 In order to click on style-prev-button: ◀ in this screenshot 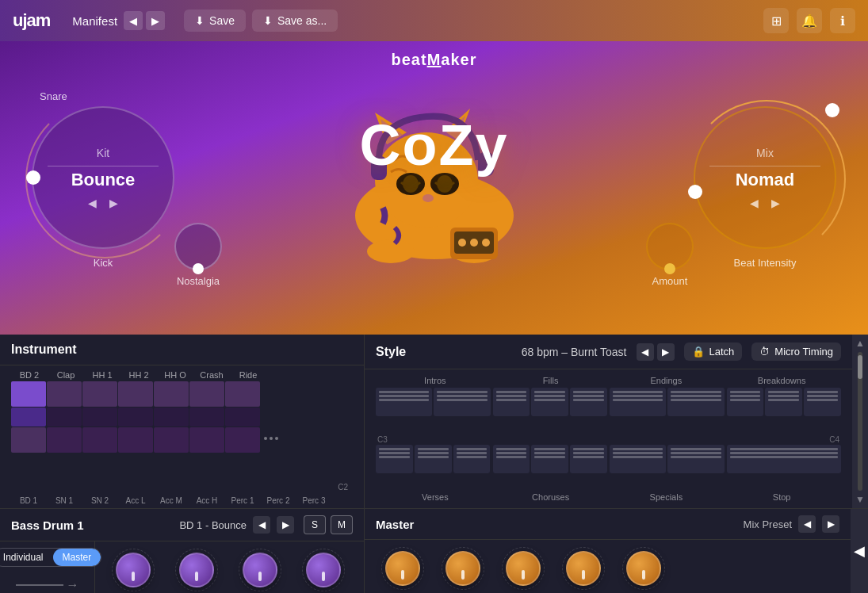, I will do `click(645, 352)`.